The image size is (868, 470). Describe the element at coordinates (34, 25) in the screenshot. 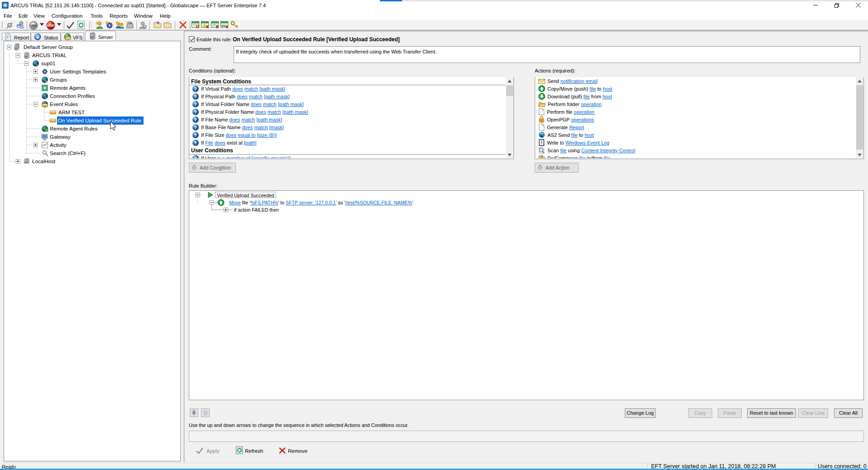

I see `svg-text: GO` at that location.